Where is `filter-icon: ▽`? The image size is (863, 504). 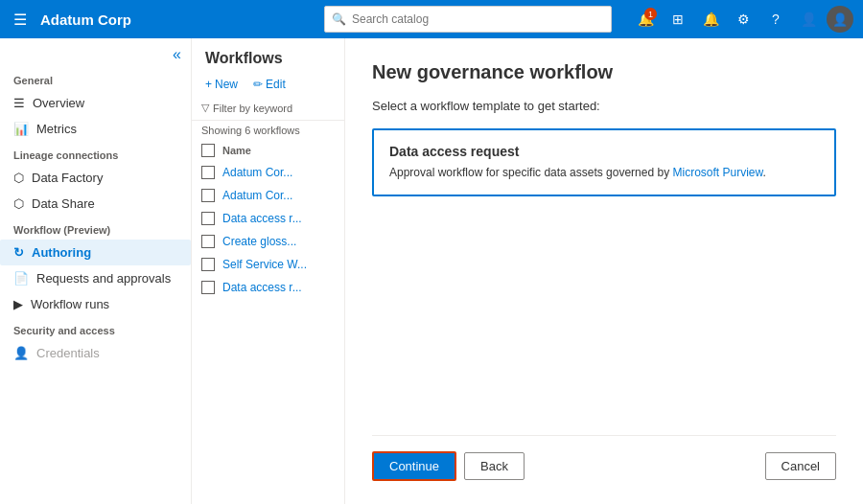
filter-icon: ▽ is located at coordinates (205, 107).